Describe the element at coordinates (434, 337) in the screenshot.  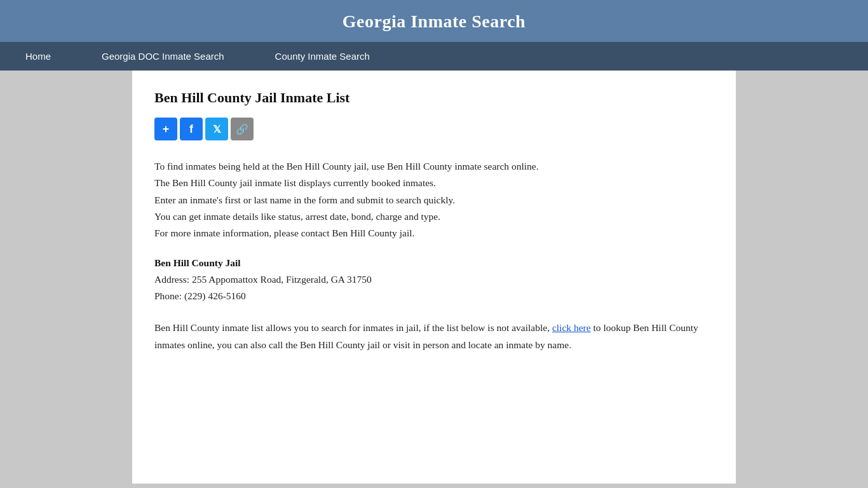
I see `footer-text: Ben Hill County inmate list allows you t…` at that location.